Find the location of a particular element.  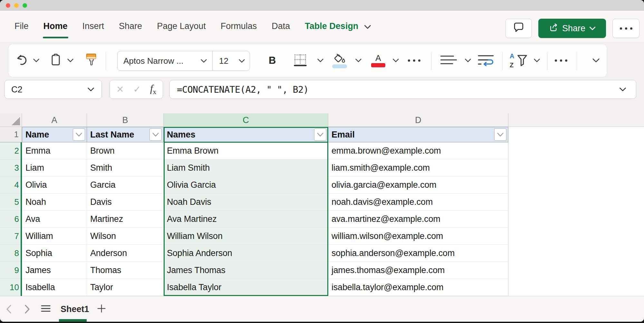

tab-data: Data is located at coordinates (281, 26).